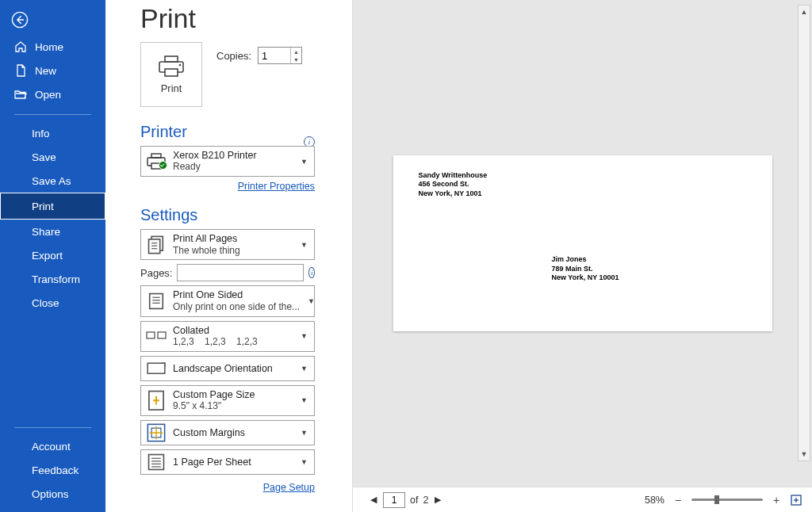 The width and height of the screenshot is (812, 512). What do you see at coordinates (233, 239) in the screenshot?
I see `combo-line1: Print All Pages` at bounding box center [233, 239].